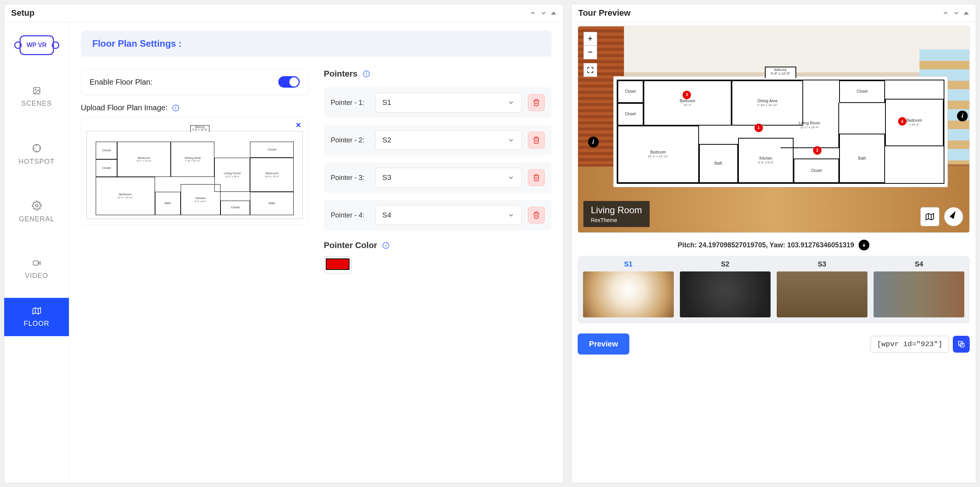 The image size is (980, 487). What do you see at coordinates (543, 13) in the screenshot?
I see `setup-header-controls` at bounding box center [543, 13].